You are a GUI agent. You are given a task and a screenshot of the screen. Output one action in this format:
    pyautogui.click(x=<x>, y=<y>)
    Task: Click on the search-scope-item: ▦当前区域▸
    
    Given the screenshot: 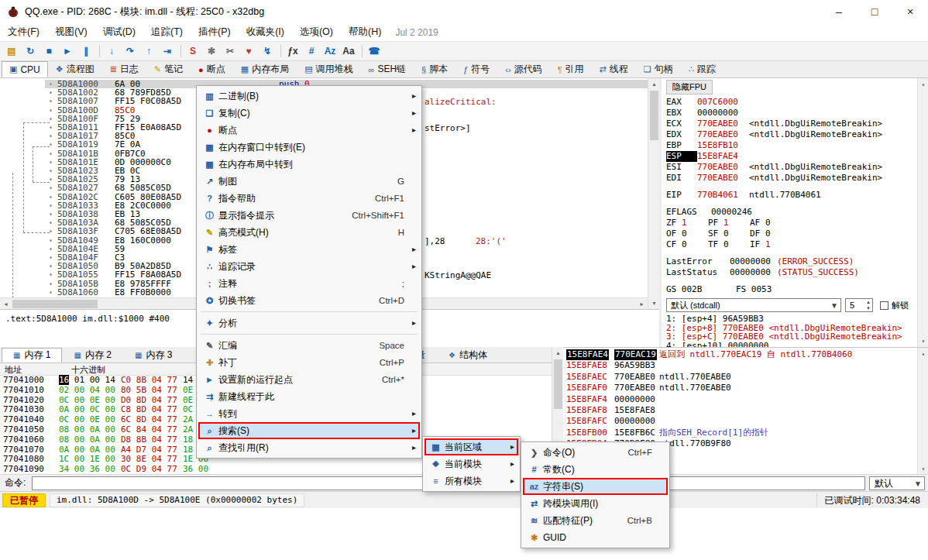 What is the action you would take?
    pyautogui.click(x=471, y=447)
    